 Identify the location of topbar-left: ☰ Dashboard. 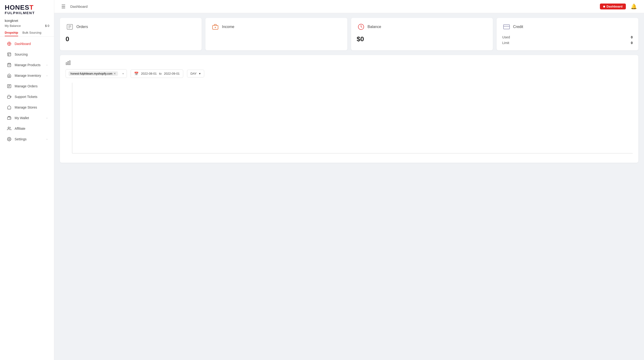
(74, 6).